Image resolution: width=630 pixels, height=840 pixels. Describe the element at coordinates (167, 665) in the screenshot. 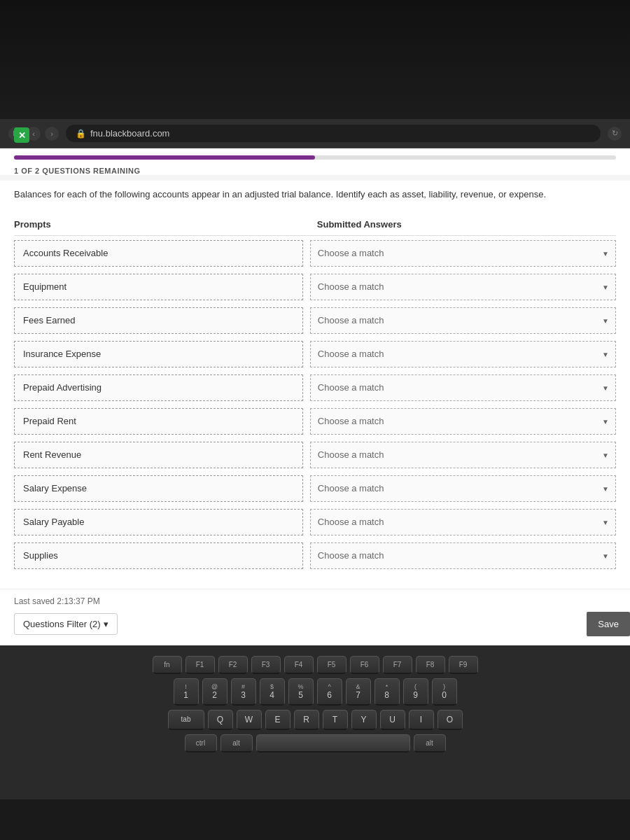

I see `key-fn: fn` at that location.